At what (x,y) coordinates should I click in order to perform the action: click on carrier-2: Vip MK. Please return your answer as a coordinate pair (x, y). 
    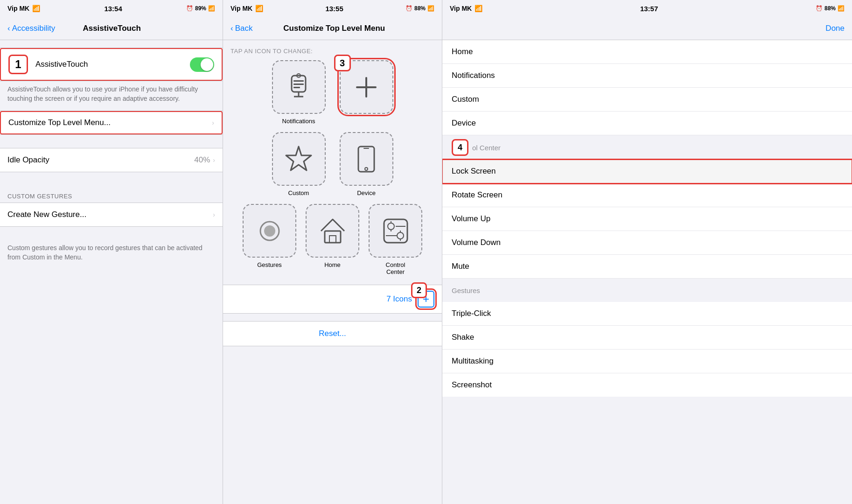
    Looking at the image, I should click on (242, 8).